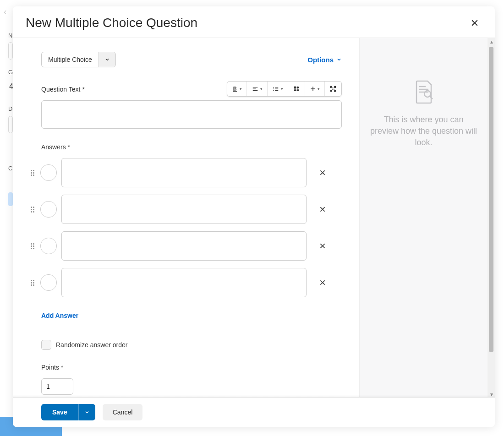 The height and width of the screenshot is (436, 504). I want to click on scrollbar-thumb, so click(491, 200).